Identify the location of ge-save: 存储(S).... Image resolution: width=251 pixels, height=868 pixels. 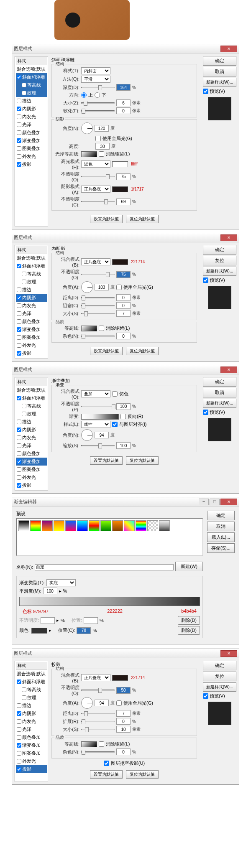
(221, 548).